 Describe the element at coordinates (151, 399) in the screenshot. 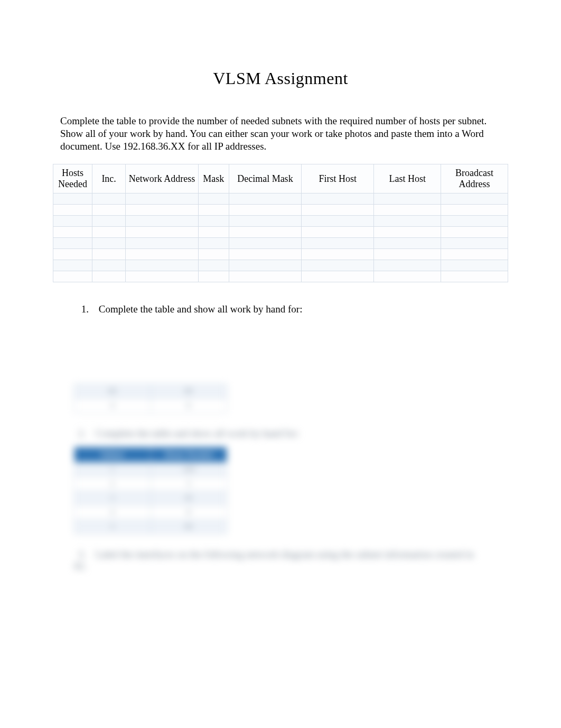

I see `mini-table-1: 60 80 4 6` at that location.